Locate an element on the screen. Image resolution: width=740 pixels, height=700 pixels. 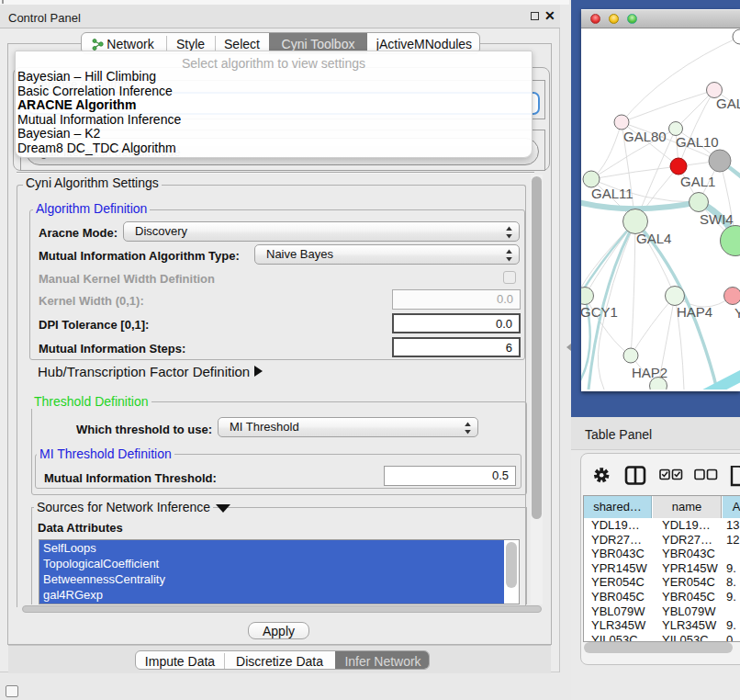
svg-text: GAL8 is located at coordinates (728, 103).